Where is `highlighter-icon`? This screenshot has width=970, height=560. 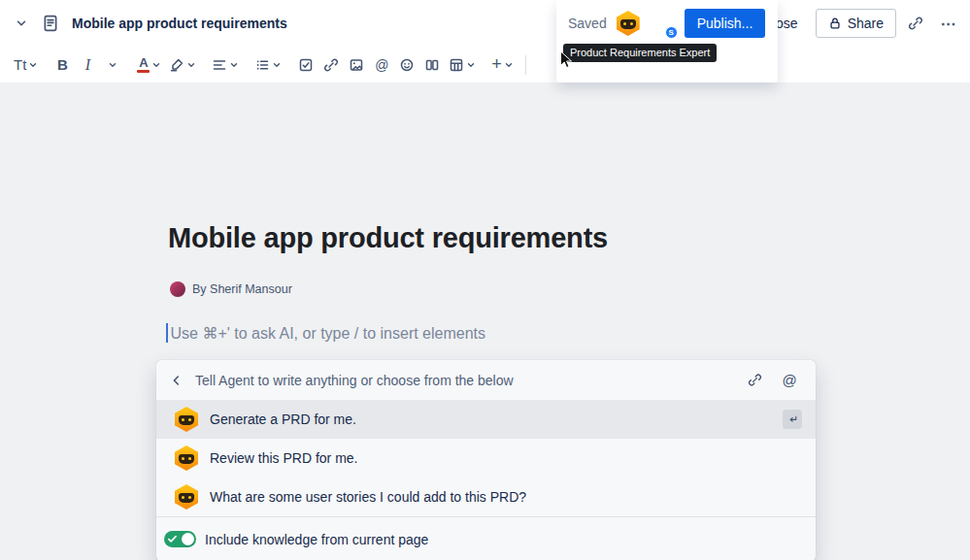 highlighter-icon is located at coordinates (177, 65).